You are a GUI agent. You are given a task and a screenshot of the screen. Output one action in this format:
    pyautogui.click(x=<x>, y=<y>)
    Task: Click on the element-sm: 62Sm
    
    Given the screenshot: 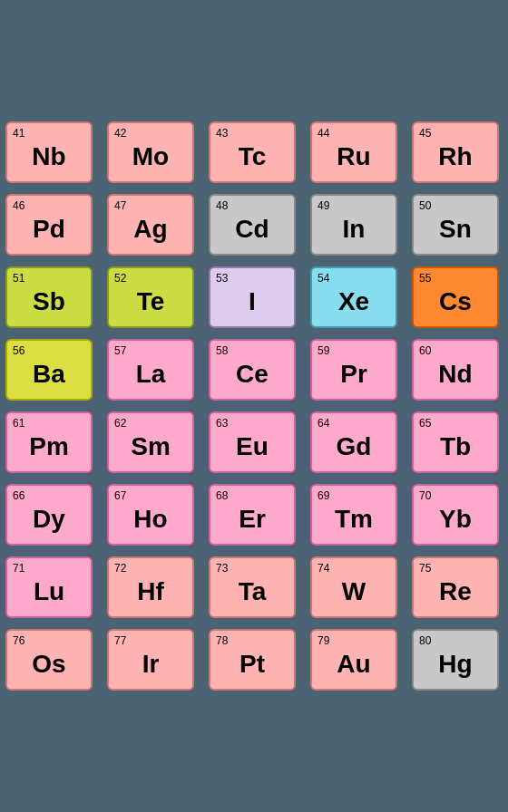 What is the action you would take?
    pyautogui.click(x=151, y=442)
    